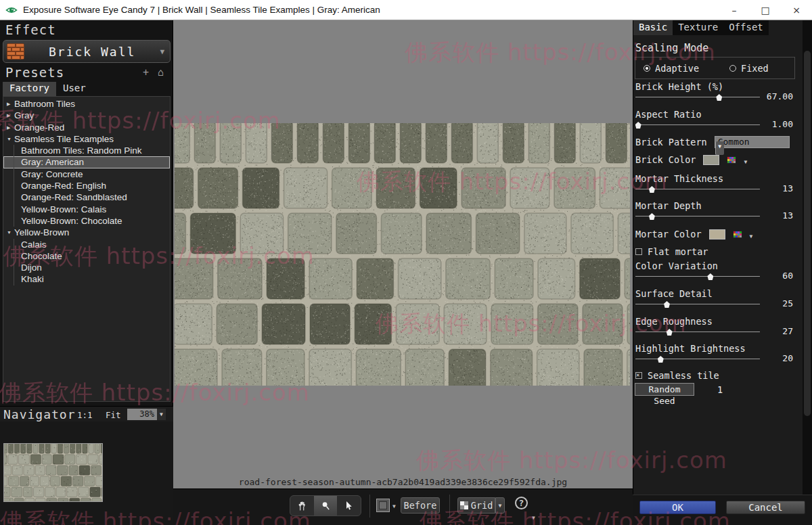 The height and width of the screenshot is (525, 812). Describe the element at coordinates (521, 503) in the screenshot. I see `help-button: ?` at that location.